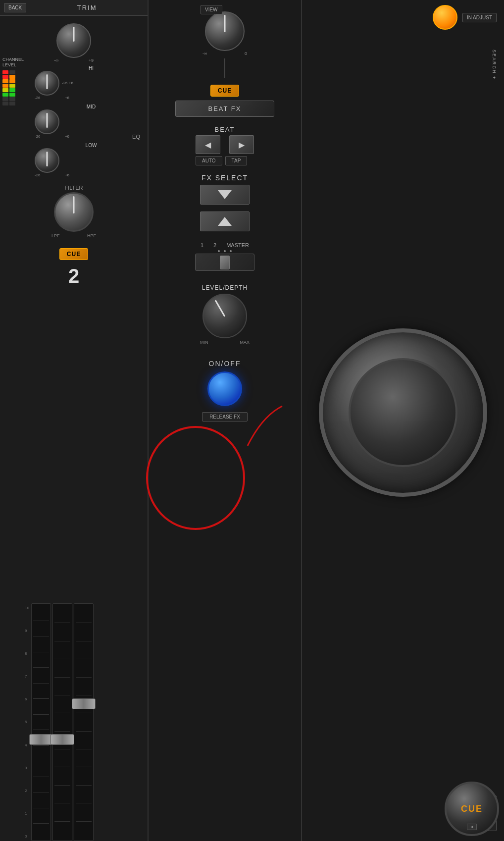 This screenshot has height=841, width=504. Describe the element at coordinates (225, 221) in the screenshot. I see `triangle-up-icon` at that location.